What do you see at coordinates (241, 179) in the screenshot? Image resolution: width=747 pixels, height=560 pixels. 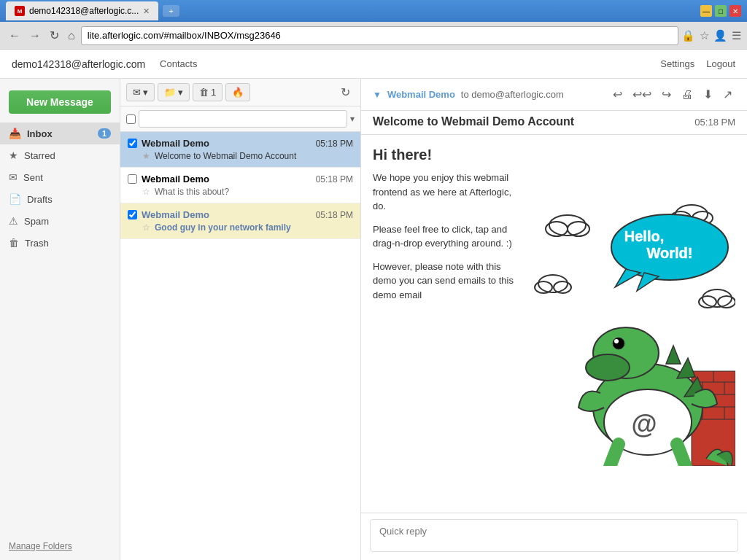 I see `email-item-2-header: Webmail Demo 05:18 PM` at bounding box center [241, 179].